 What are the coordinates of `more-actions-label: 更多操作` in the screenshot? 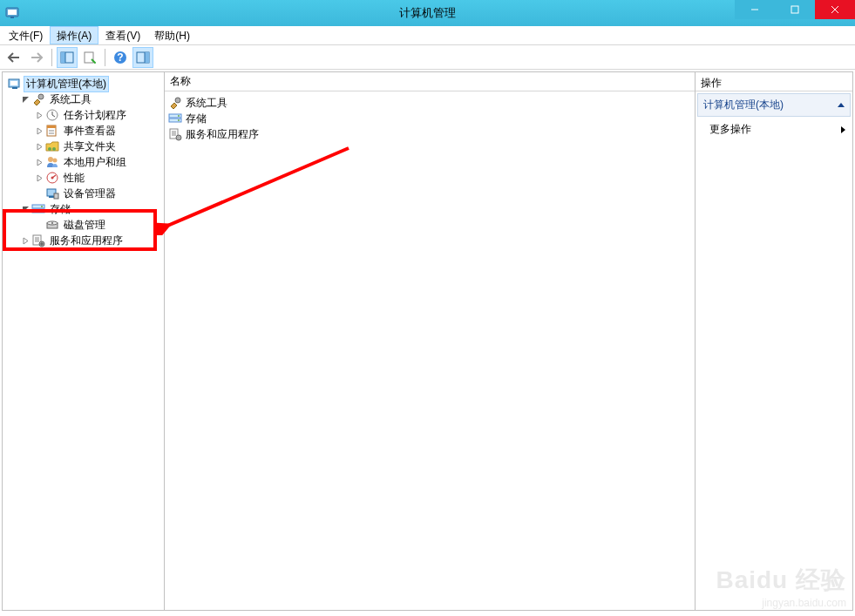 It's located at (730, 129).